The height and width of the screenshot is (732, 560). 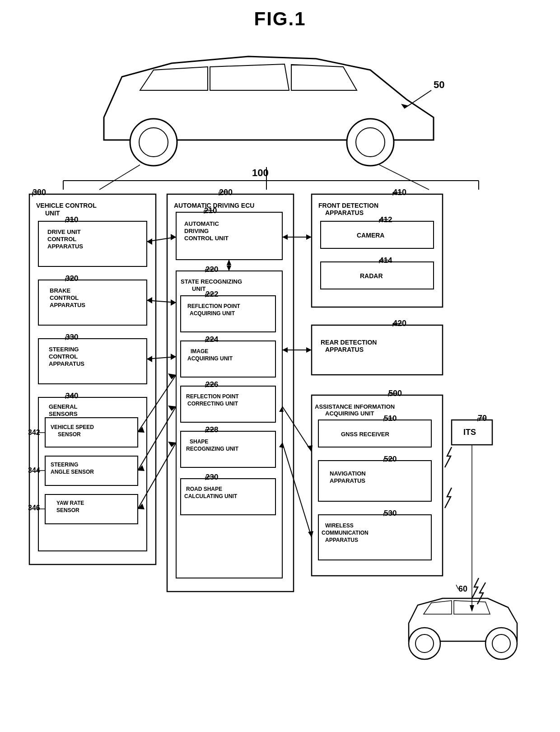 I want to click on svg-text: 530, so click(x=390, y=513).